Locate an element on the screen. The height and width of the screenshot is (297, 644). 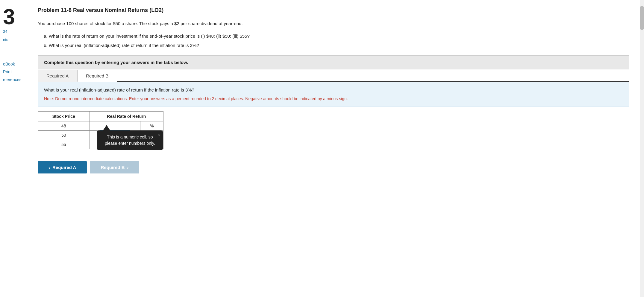
stock-price-48: 48 is located at coordinates (64, 126).